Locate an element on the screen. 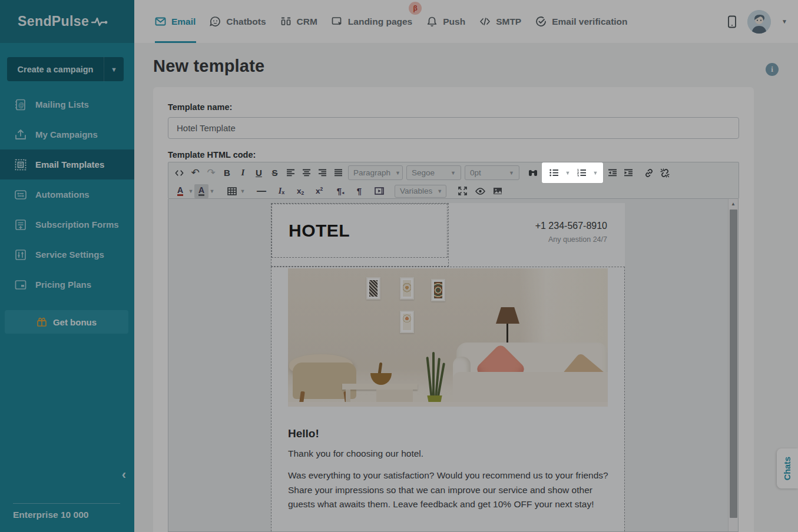 This screenshot has width=798, height=532. brass-bowl is located at coordinates (381, 379).